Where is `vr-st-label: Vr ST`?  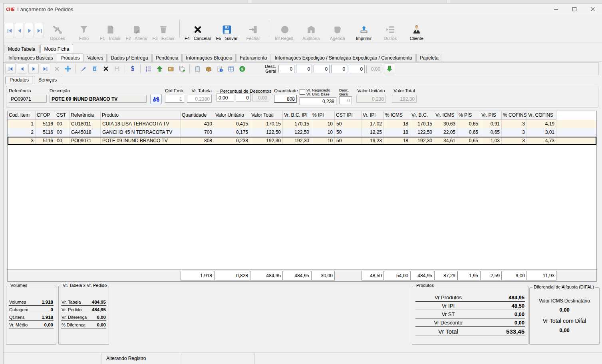
vr-st-label: Vr ST is located at coordinates (448, 314).